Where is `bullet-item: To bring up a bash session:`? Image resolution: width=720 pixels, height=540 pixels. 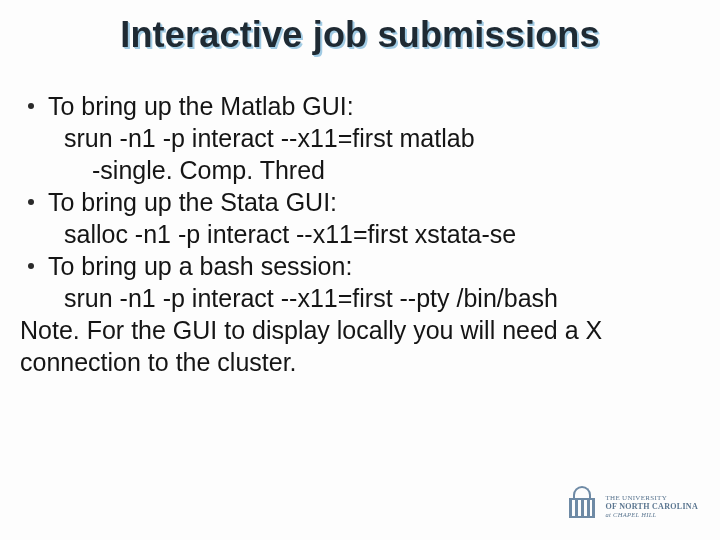 bullet-item: To bring up a bash session: is located at coordinates (360, 266).